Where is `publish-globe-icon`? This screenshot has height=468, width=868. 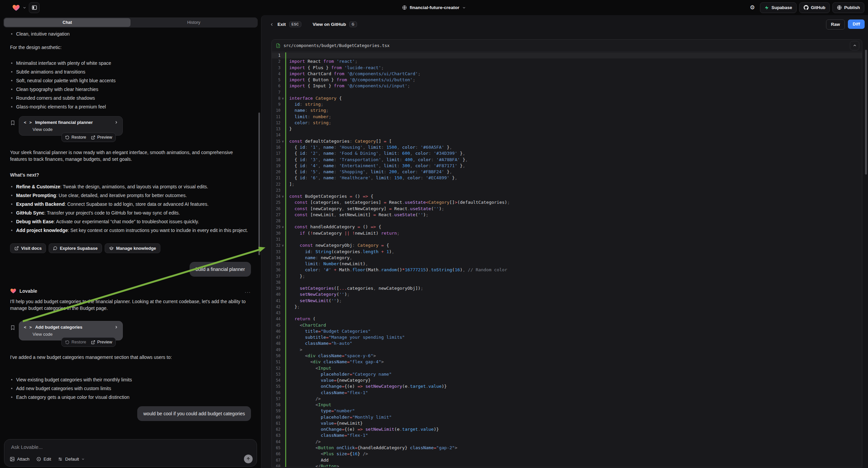 publish-globe-icon is located at coordinates (839, 7).